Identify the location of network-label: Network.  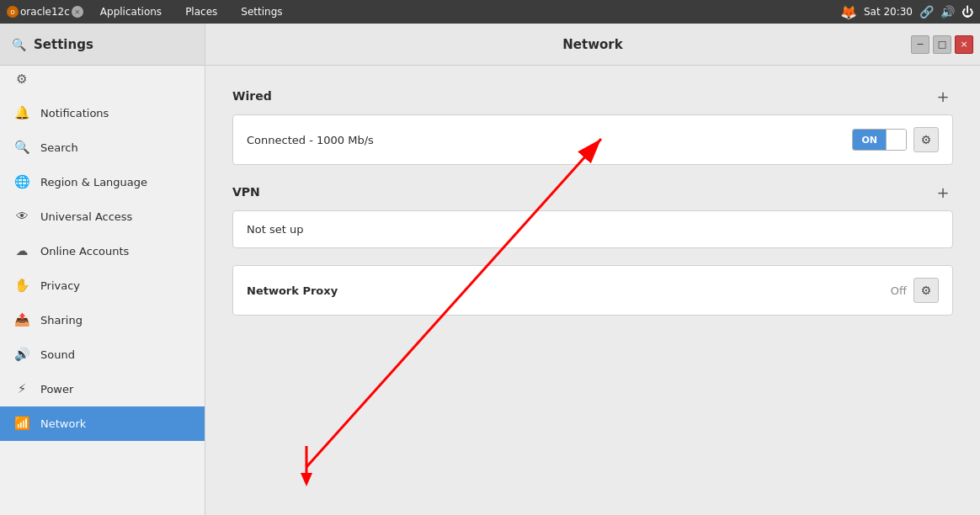
(63, 424).